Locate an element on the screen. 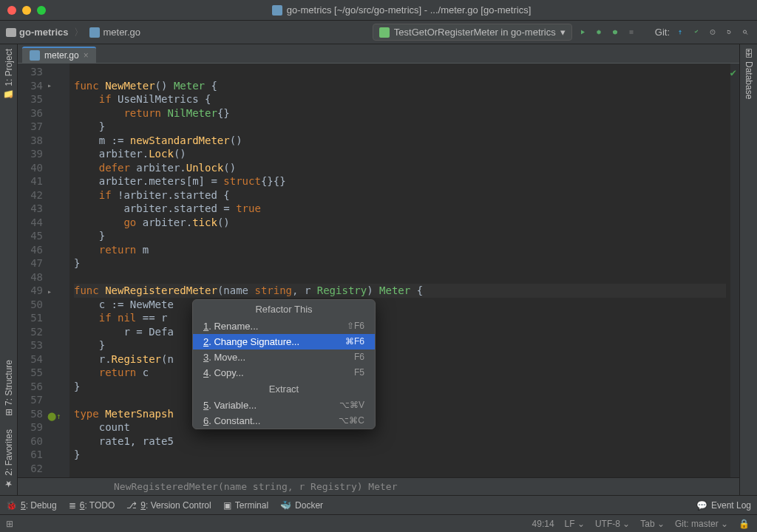 This screenshot has width=757, height=532. popup-item-rename-: 1. Rename...⇧F6 is located at coordinates (284, 327).